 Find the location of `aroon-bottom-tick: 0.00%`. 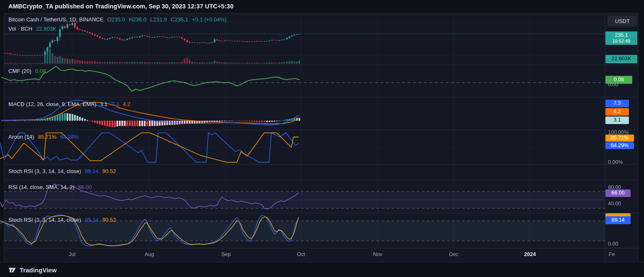

aroon-bottom-tick: 0.00% is located at coordinates (615, 162).